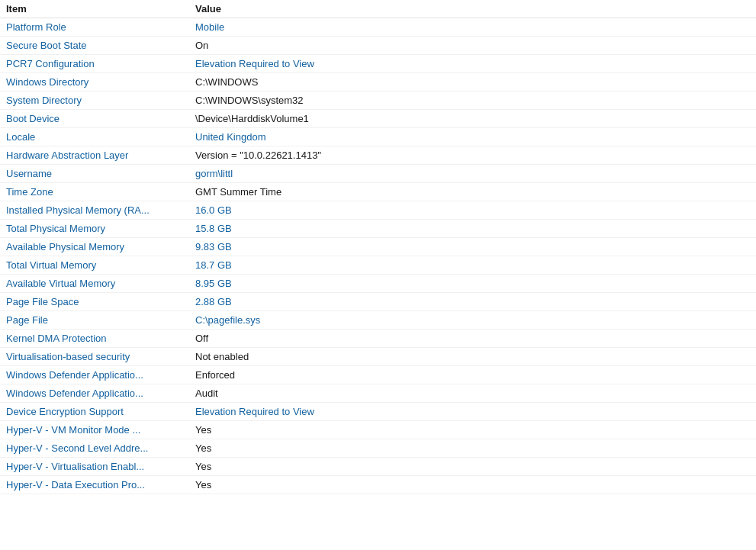 The height and width of the screenshot is (550, 756). Describe the element at coordinates (473, 375) in the screenshot. I see `row-value: Enforced` at that location.